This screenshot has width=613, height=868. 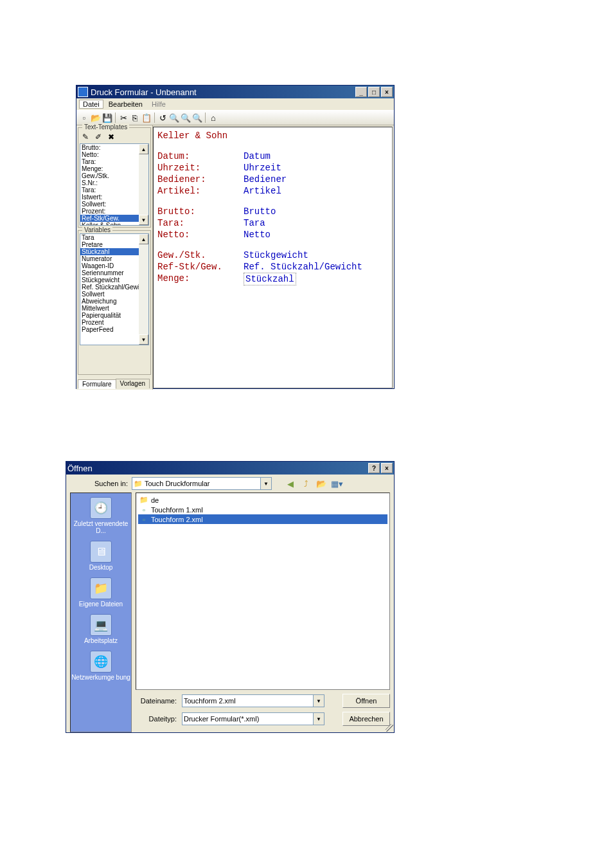 I want to click on menu-hilfe: Hilfe, so click(x=159, y=104).